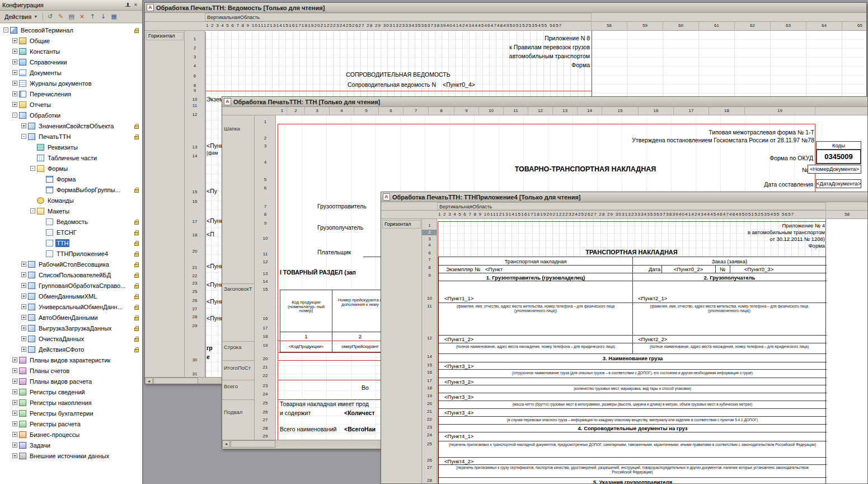 Image resolution: width=868 pixels, height=484 pixels. I want to click on row-header: 19, so click(265, 346).